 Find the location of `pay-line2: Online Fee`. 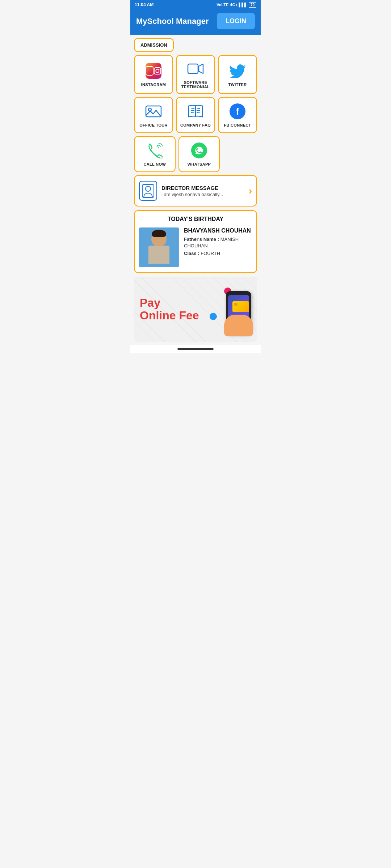

pay-line2: Online Fee is located at coordinates (169, 315).